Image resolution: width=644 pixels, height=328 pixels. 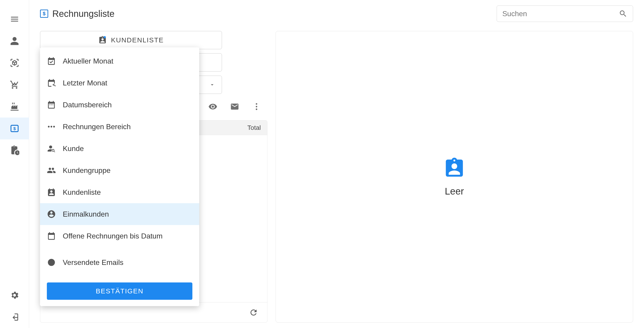 I want to click on kundenliste-button: KUNDENLISTE, so click(x=131, y=40).